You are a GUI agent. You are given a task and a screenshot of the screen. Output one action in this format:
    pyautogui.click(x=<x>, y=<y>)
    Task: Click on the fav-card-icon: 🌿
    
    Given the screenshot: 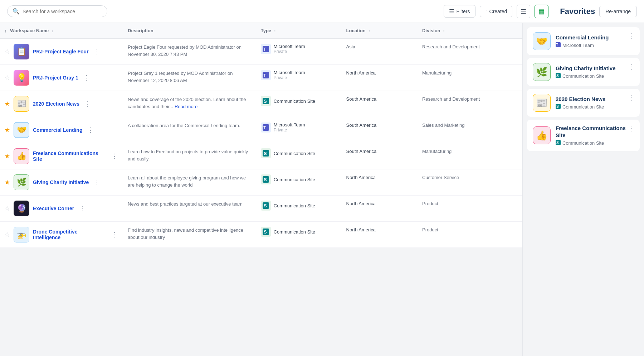 What is the action you would take?
    pyautogui.click(x=542, y=72)
    